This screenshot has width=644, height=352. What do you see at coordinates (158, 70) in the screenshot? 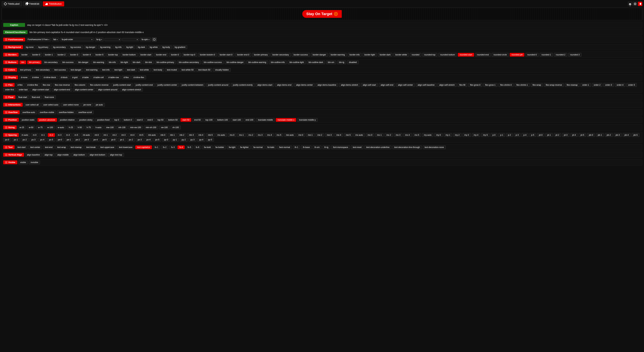
I see `class-option-text-body: text-body` at bounding box center [158, 70].